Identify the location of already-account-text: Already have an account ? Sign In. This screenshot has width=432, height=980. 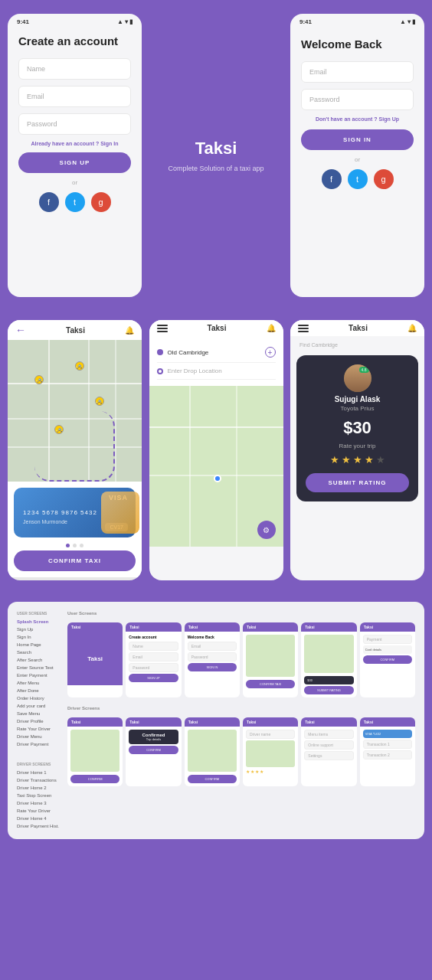
(75, 144).